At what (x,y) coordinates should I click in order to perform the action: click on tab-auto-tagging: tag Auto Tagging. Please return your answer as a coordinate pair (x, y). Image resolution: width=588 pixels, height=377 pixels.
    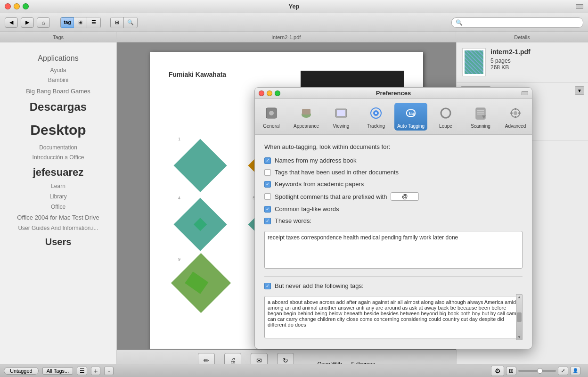
    Looking at the image, I should click on (411, 117).